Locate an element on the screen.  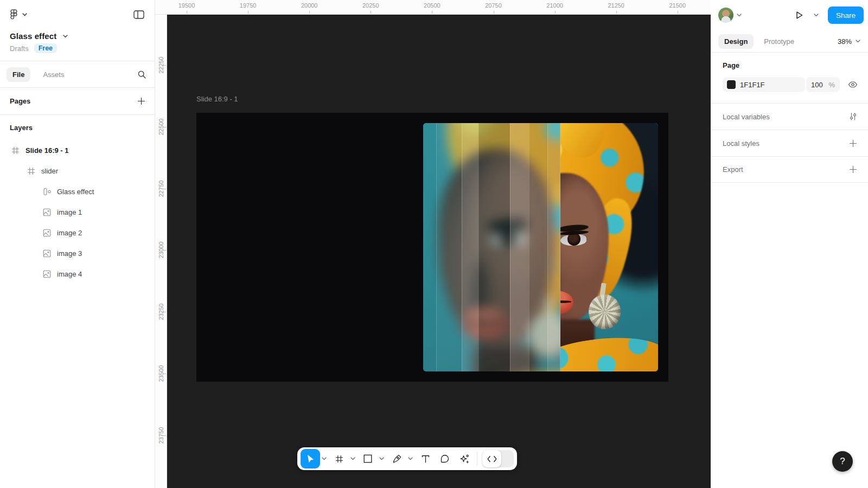
frame-tool-dropdown is located at coordinates (353, 459).